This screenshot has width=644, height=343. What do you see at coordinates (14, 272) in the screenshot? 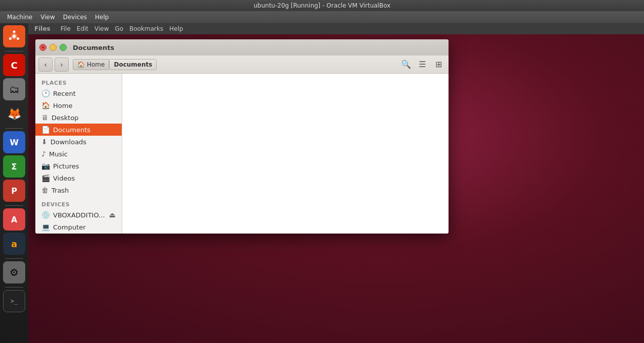
I see `taskbar-icon-settings: ⚙` at bounding box center [14, 272].